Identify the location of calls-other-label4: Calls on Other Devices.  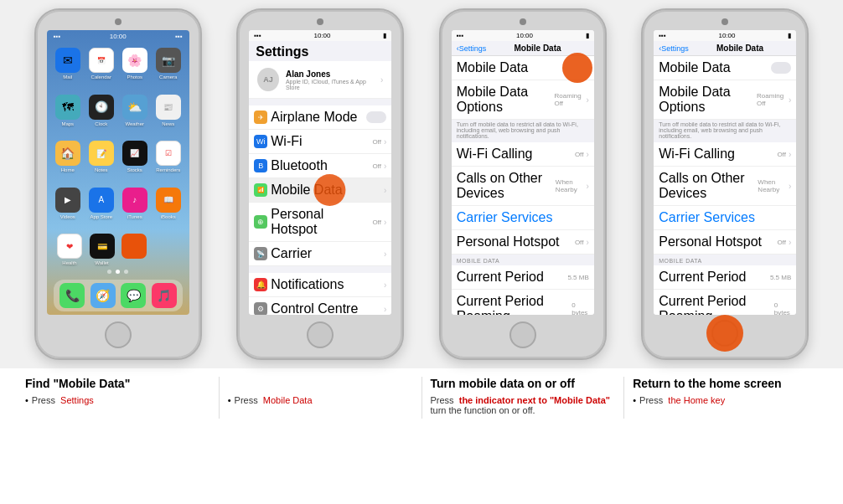
(708, 186).